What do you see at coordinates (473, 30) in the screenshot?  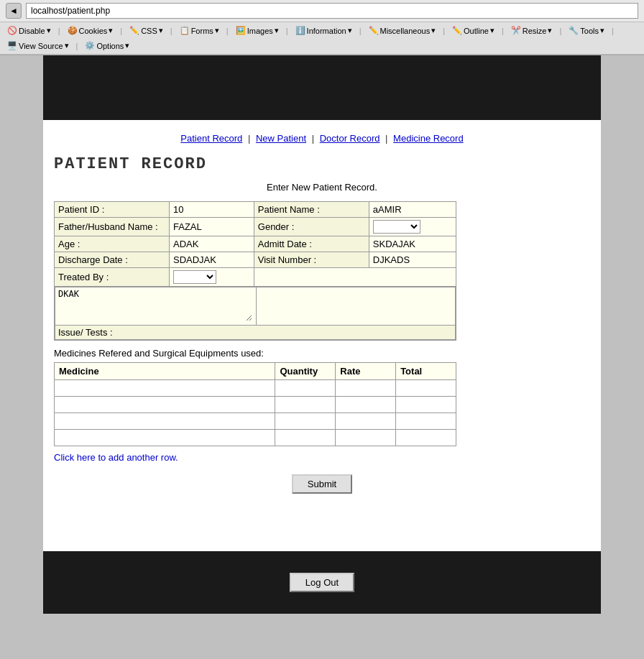 I see `toolbar-outline: ✏️ Outline▾` at bounding box center [473, 30].